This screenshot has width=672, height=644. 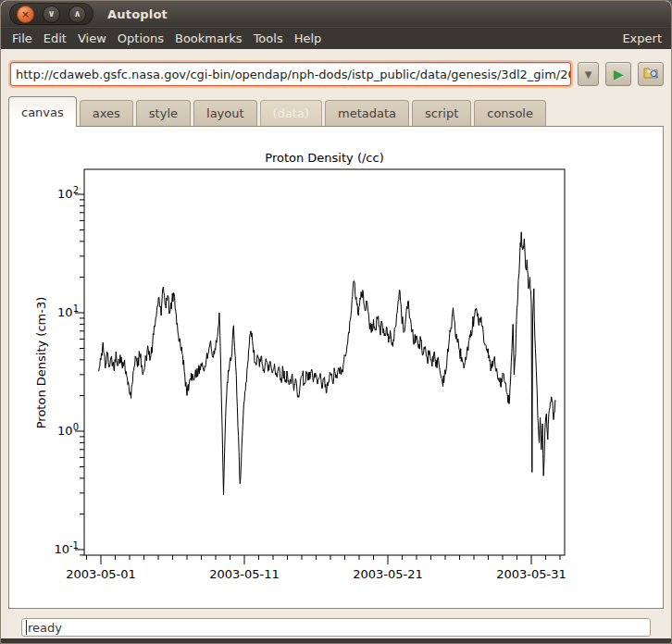 What do you see at coordinates (652, 74) in the screenshot?
I see `folder-search-icon` at bounding box center [652, 74].